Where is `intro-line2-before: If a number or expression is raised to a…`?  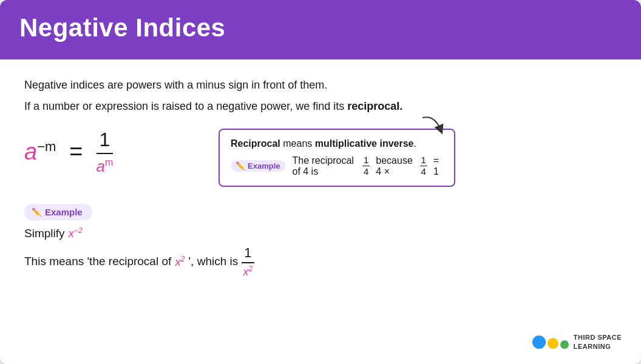
intro-line2-before: If a number or expression is raised to a… is located at coordinates (186, 106).